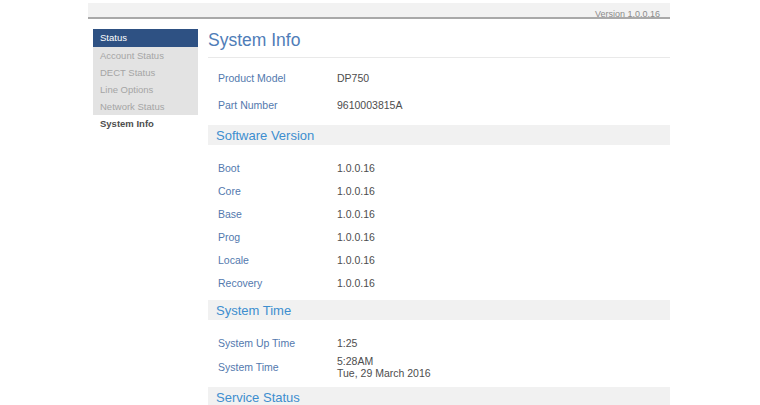 The height and width of the screenshot is (405, 760). Describe the element at coordinates (384, 367) in the screenshot. I see `info-row-value: 5:28AM Tue, 29 March 2016` at that location.